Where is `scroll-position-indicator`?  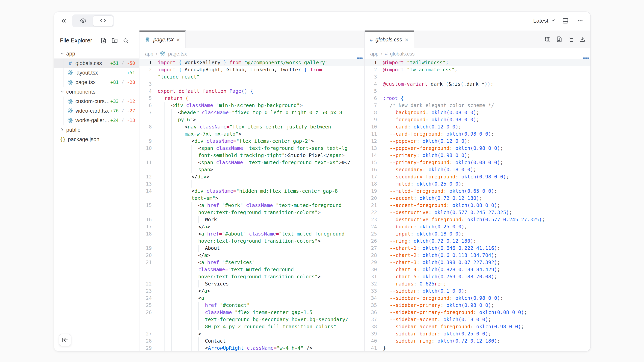
scroll-position-indicator is located at coordinates (360, 58).